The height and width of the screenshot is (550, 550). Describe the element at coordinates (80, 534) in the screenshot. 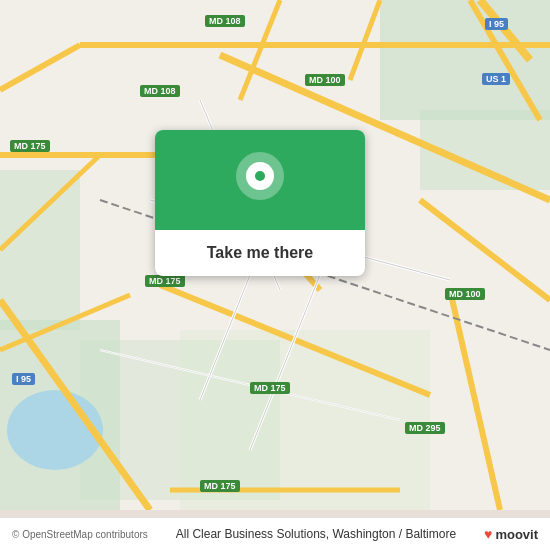

I see `attribution-text: © OpenStreetMap contributors` at that location.